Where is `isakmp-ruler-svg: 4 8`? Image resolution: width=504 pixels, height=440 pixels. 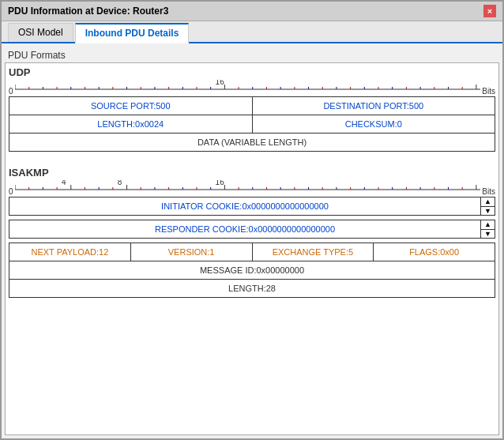
isakmp-ruler-svg: 4 8 is located at coordinates (248, 188).